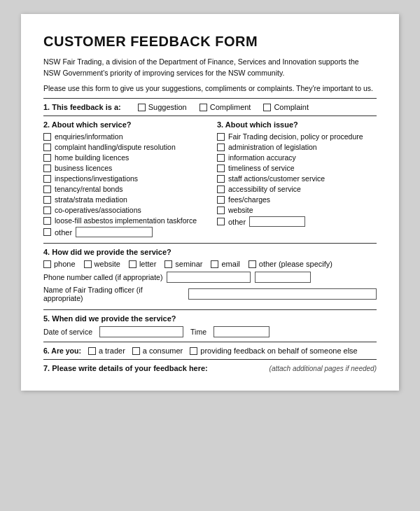 Image resolution: width=420 pixels, height=511 pixels. Describe the element at coordinates (141, 332) in the screenshot. I see `date-input` at that location.